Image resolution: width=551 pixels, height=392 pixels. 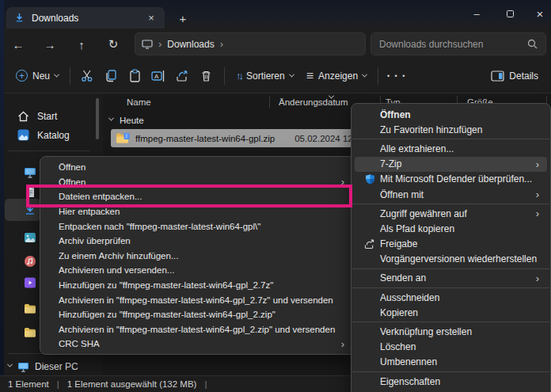 I want to click on menu-item-umbenennen: Umbenennen, so click(x=451, y=363).